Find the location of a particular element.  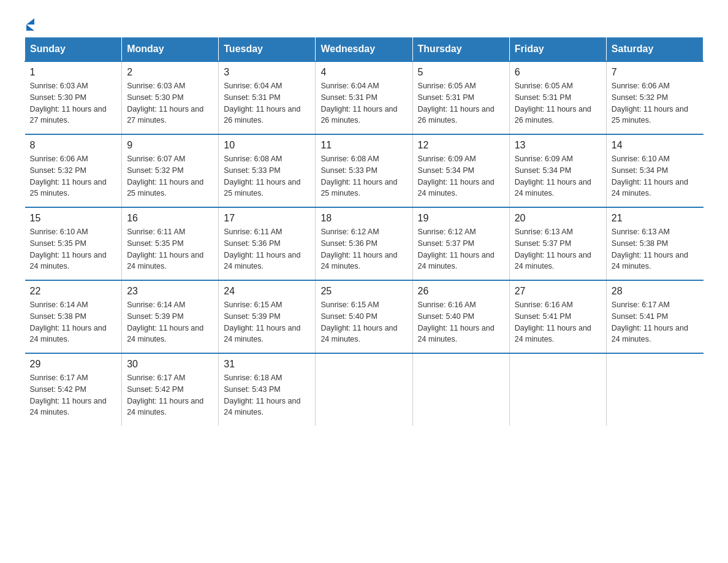

day-info: Sunrise: 6:12 AM Sunset: 5:36 PM Dayligh… is located at coordinates (364, 249).